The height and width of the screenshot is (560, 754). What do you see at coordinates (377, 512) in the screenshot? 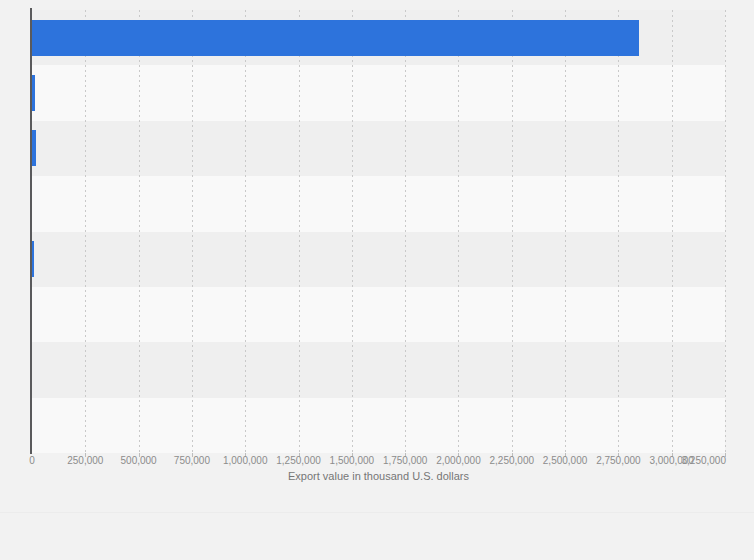
I see `footer-divider` at bounding box center [377, 512].